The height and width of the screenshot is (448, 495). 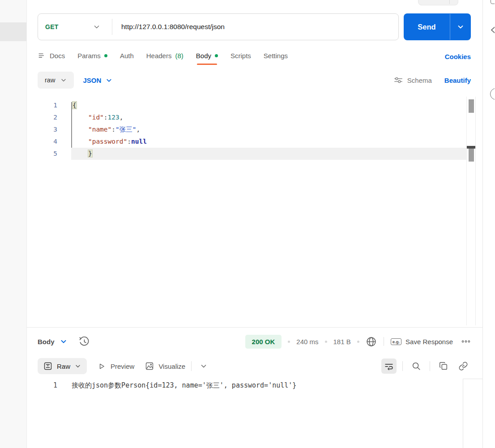 What do you see at coordinates (458, 58) in the screenshot?
I see `cookies-link: Cookies` at bounding box center [458, 58].